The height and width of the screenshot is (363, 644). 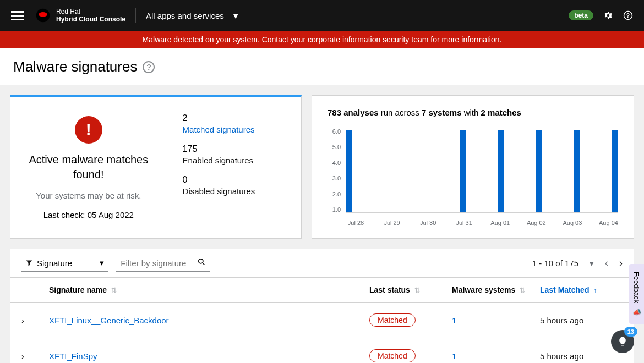 I want to click on lightbulb-icon, so click(x=623, y=342).